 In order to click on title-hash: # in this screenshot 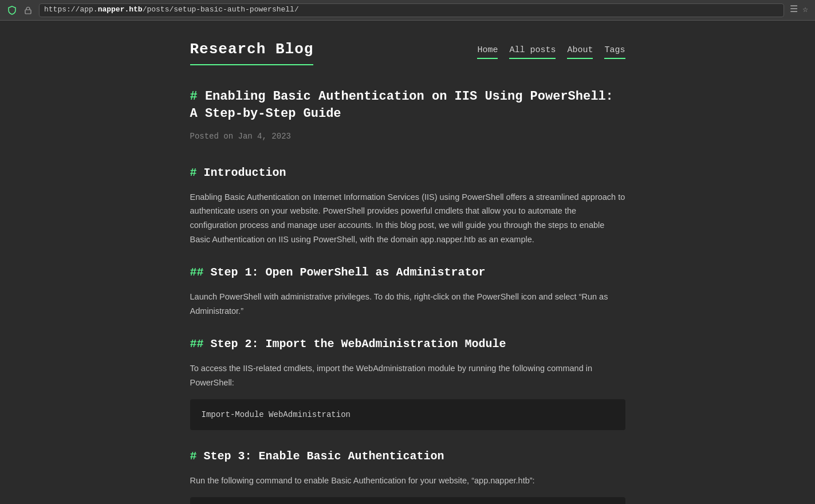, I will do `click(194, 96)`.